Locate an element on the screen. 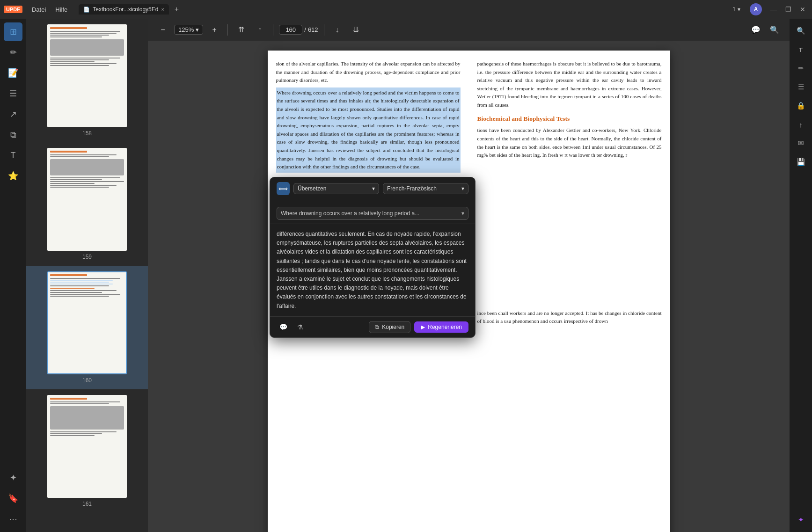 This screenshot has height=532, width=812. toolbar-thumbnail-btn: ⊞ is located at coordinates (13, 32).